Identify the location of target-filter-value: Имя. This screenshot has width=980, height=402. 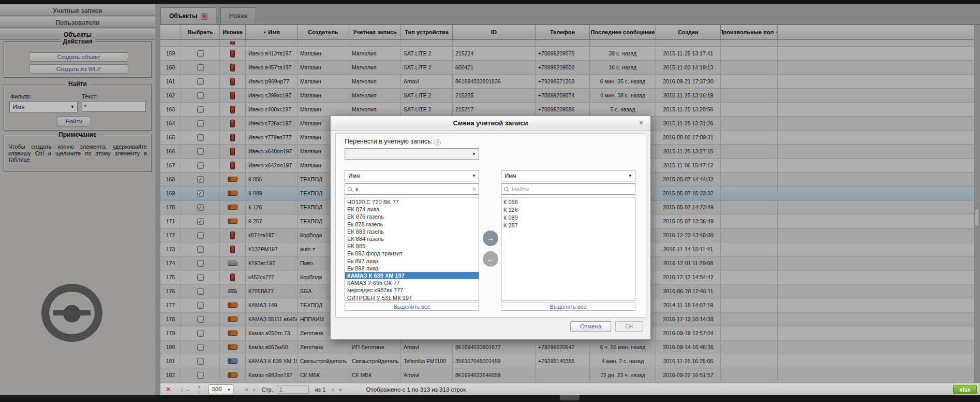
(510, 176).